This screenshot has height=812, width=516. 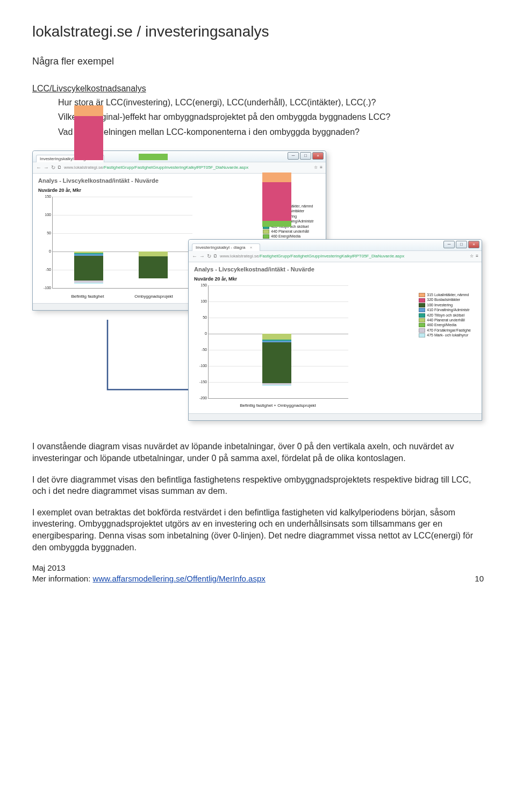 I want to click on legend-item: 410 Förvaltning/Administr, so click(x=445, y=310).